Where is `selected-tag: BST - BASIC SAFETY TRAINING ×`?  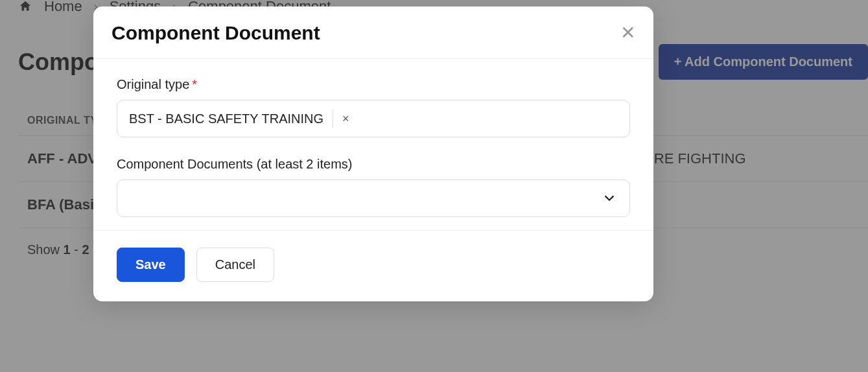 selected-tag: BST - BASIC SAFETY TRAINING × is located at coordinates (240, 119).